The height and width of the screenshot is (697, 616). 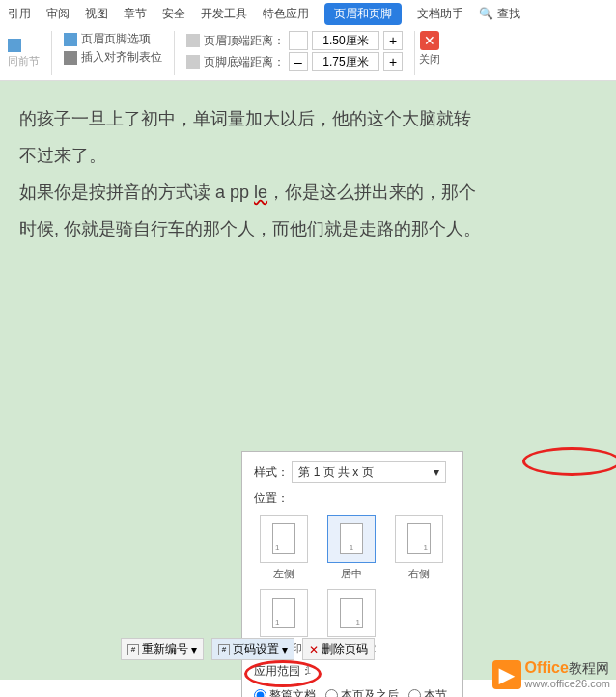 What do you see at coordinates (133, 650) in the screenshot?
I see `renumber-icon: #` at bounding box center [133, 650].